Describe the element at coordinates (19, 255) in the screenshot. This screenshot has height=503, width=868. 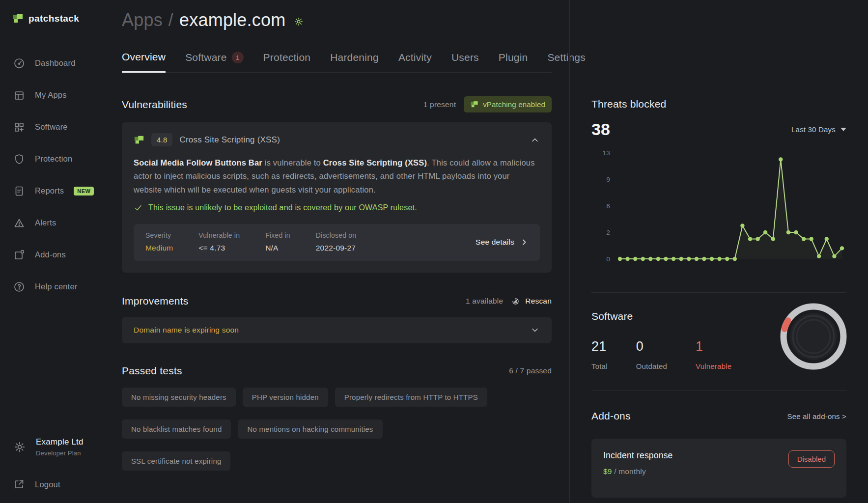
I see `add-ons-icon` at that location.